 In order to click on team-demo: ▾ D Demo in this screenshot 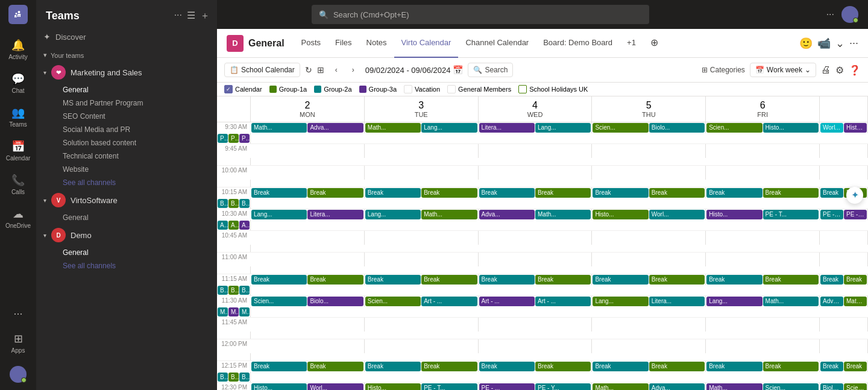, I will do `click(127, 235)`.